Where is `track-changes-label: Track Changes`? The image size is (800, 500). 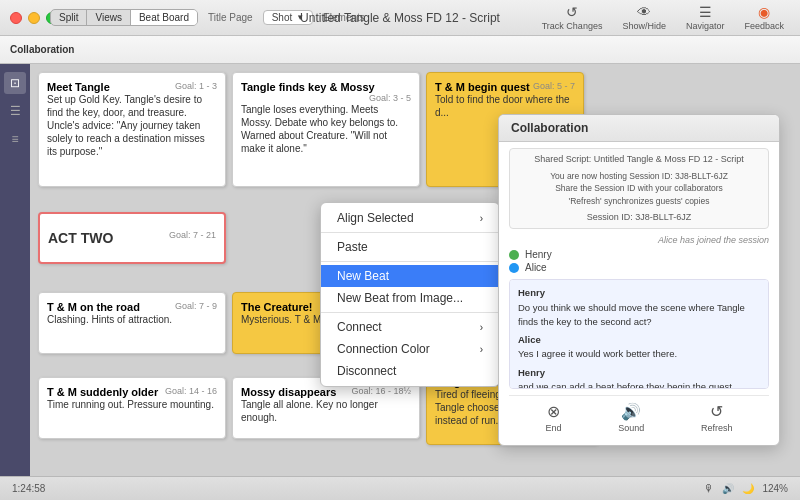 track-changes-label: Track Changes is located at coordinates (572, 26).